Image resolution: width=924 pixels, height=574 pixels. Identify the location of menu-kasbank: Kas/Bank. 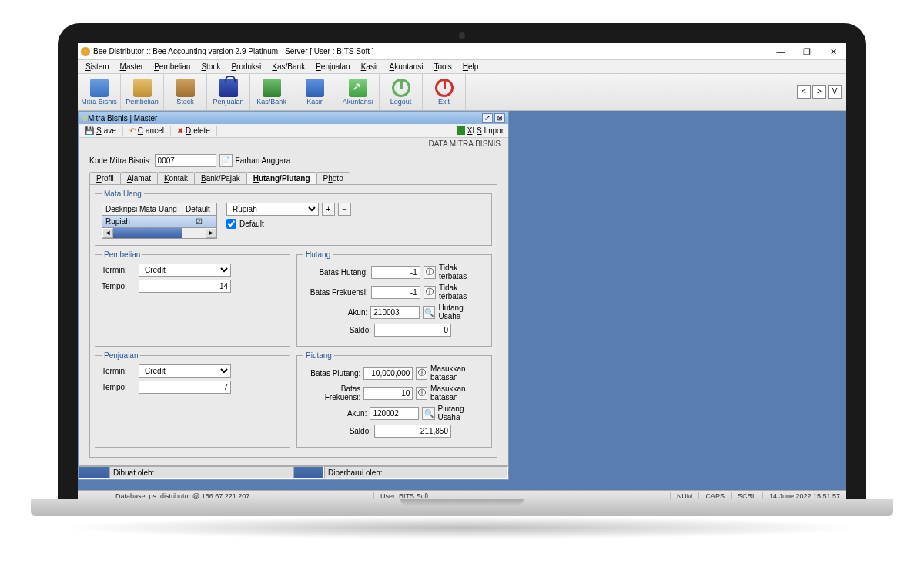
(288, 66).